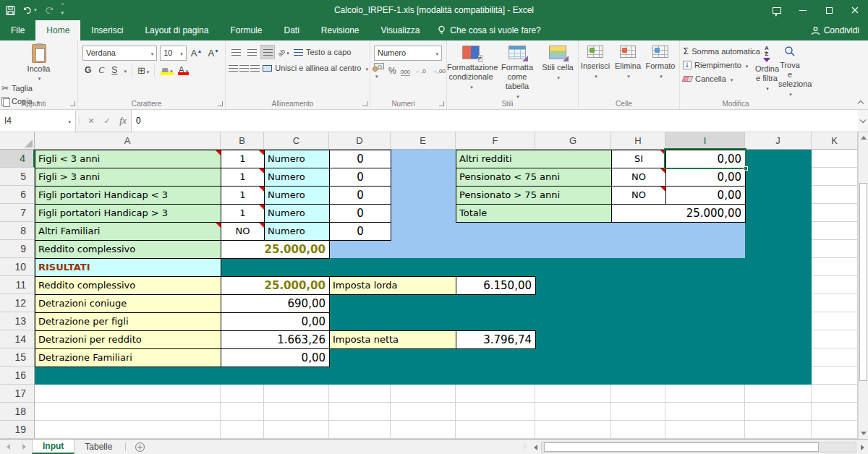  I want to click on cell-F14: 3.796,74, so click(496, 340).